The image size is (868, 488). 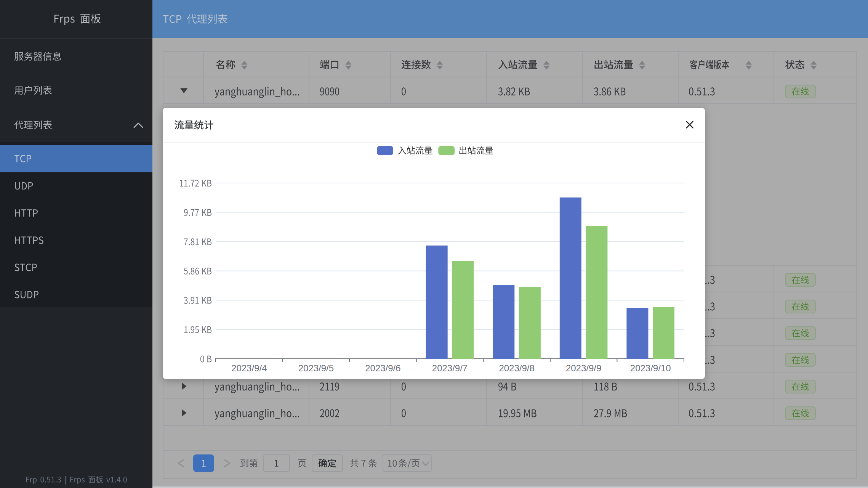 I want to click on svg-text: 2023/9/6, so click(x=383, y=368).